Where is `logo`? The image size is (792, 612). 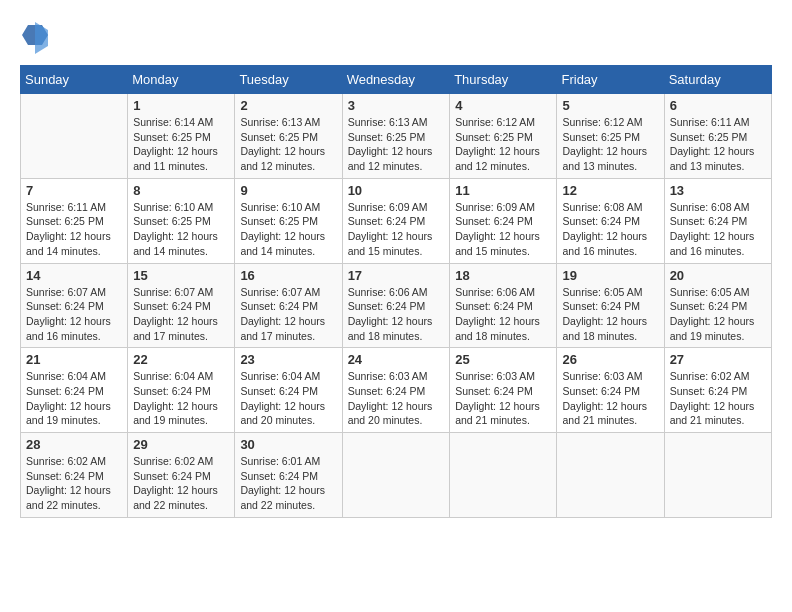
logo is located at coordinates (37, 38).